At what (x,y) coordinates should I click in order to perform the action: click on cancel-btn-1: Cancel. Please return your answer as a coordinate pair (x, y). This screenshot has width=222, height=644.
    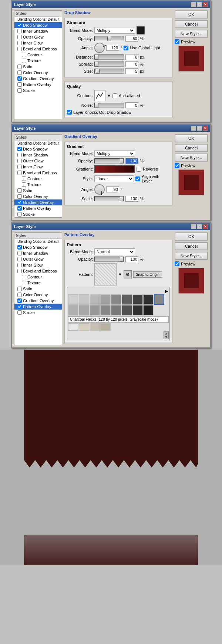
    Looking at the image, I should click on (191, 24).